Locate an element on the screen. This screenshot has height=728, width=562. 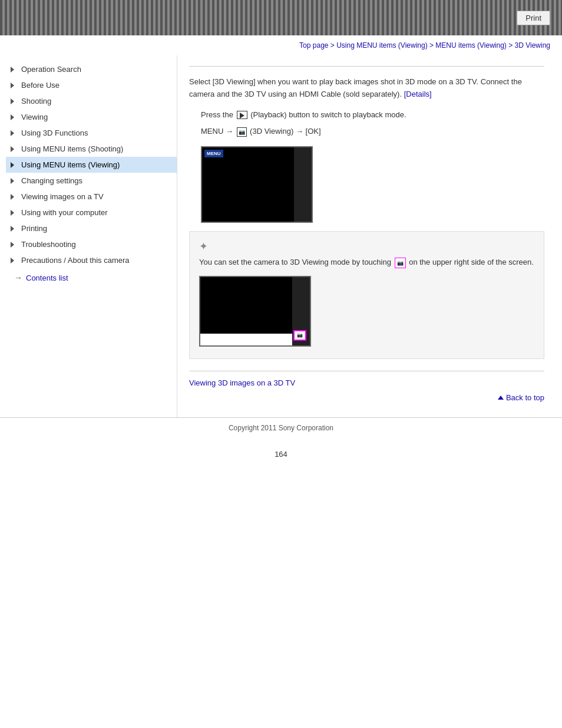
back-to-top-triangle-icon is located at coordinates (501, 397).